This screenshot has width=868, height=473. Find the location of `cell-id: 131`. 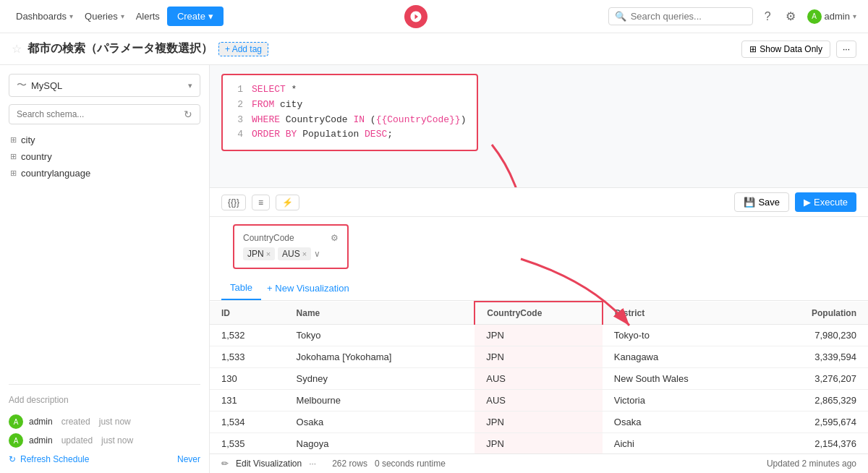

cell-id: 131 is located at coordinates (247, 401).